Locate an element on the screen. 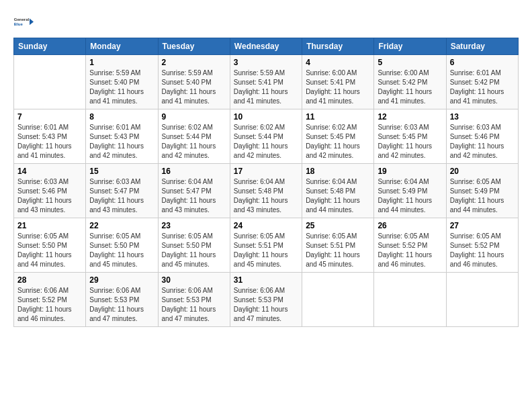 The image size is (532, 411). calendar-cell: 25Sunrise: 6:05 AMSunset: 5:51 PMDayligh… is located at coordinates (339, 246).